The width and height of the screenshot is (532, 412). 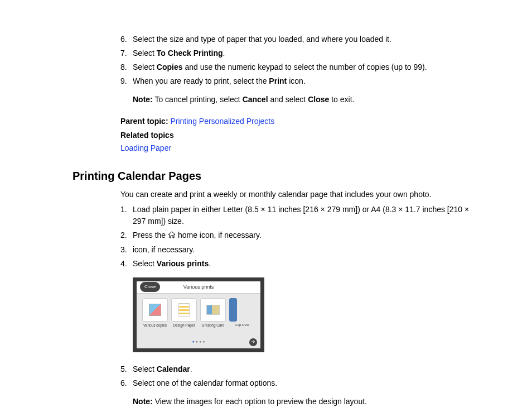 I want to click on cal-step-1: 1. Load plain paper in either Letter (8.…, so click(x=298, y=215).